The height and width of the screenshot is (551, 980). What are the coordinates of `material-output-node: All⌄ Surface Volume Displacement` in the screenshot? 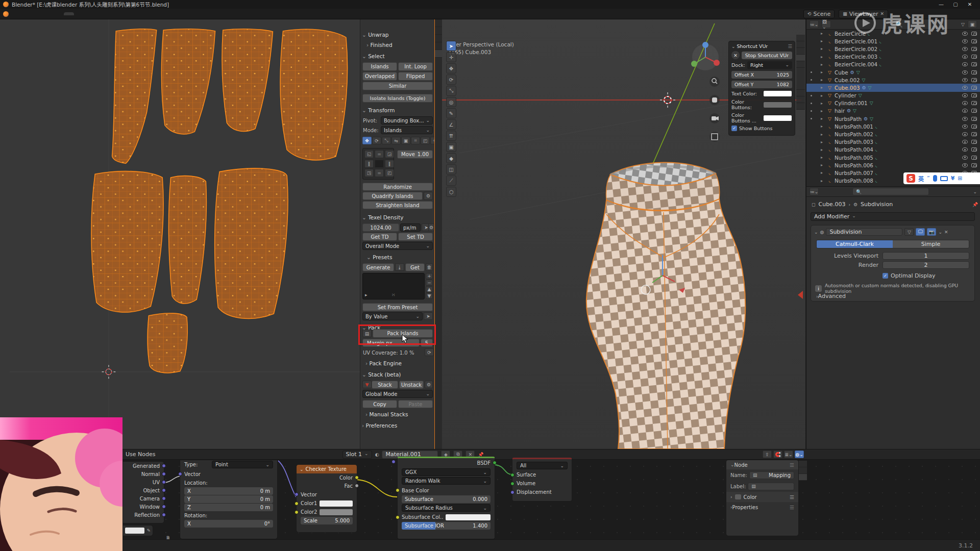 It's located at (542, 480).